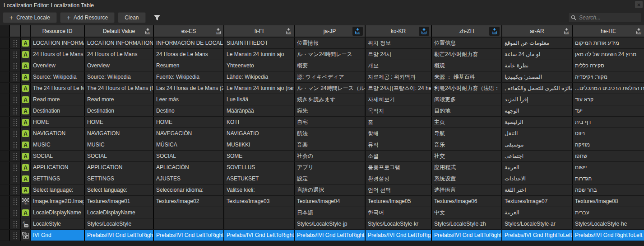  I want to click on cell-ja-jp: Prefabs/IVI Grid LeftToRight, so click(329, 235).